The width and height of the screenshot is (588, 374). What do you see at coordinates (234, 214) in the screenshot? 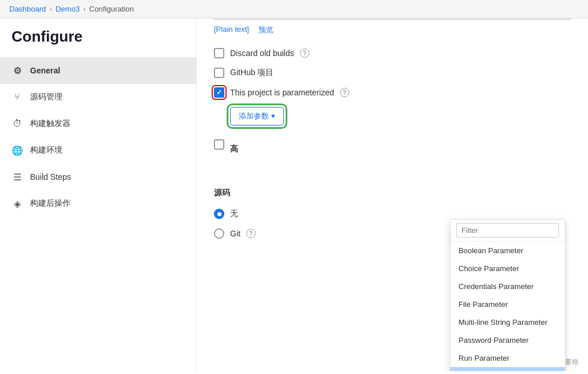
I see `label-none: 无` at bounding box center [234, 214].